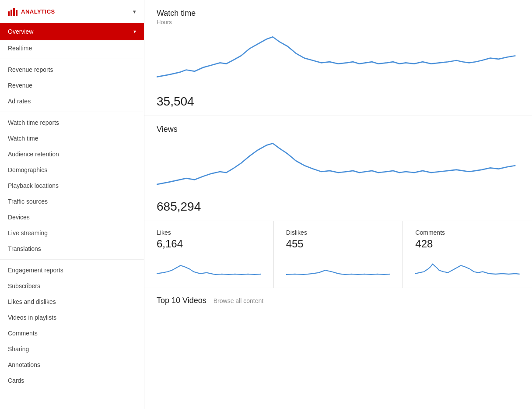 The image size is (532, 409). I want to click on sidebar-item-translations: Translations, so click(72, 249).